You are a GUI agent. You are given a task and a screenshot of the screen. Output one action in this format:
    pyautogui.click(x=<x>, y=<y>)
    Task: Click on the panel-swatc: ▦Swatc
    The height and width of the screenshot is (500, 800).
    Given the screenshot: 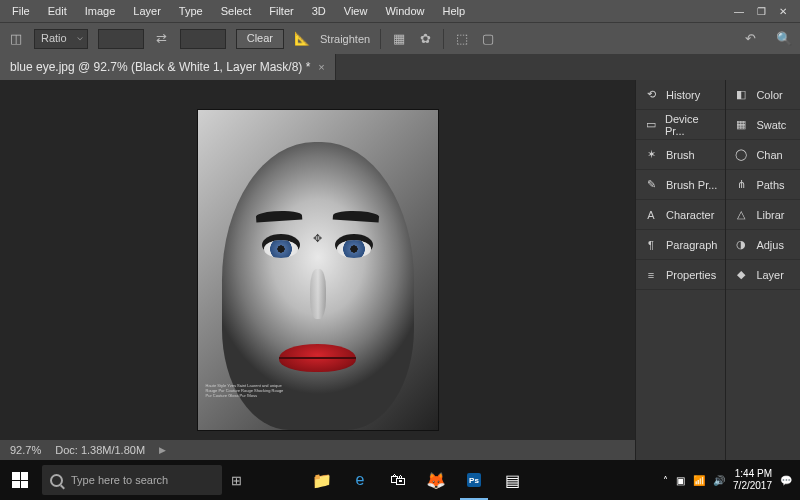 What is the action you would take?
    pyautogui.click(x=763, y=125)
    